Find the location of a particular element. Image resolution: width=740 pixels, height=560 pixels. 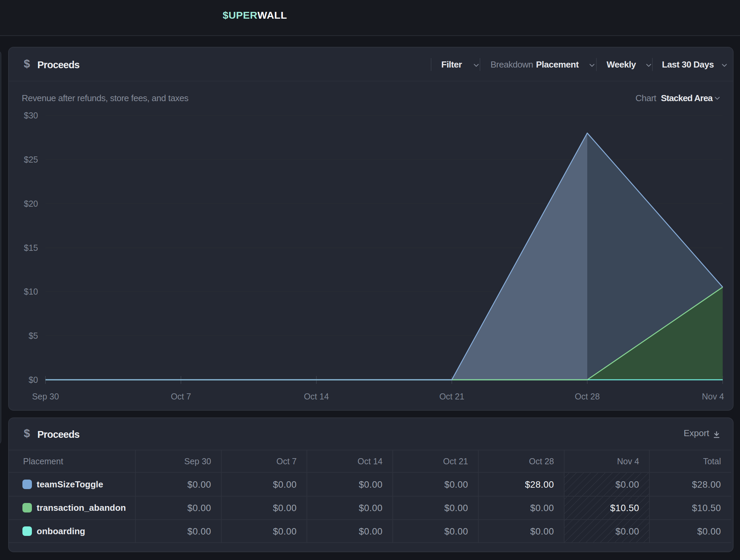

svg-text: $0 is located at coordinates (33, 380).